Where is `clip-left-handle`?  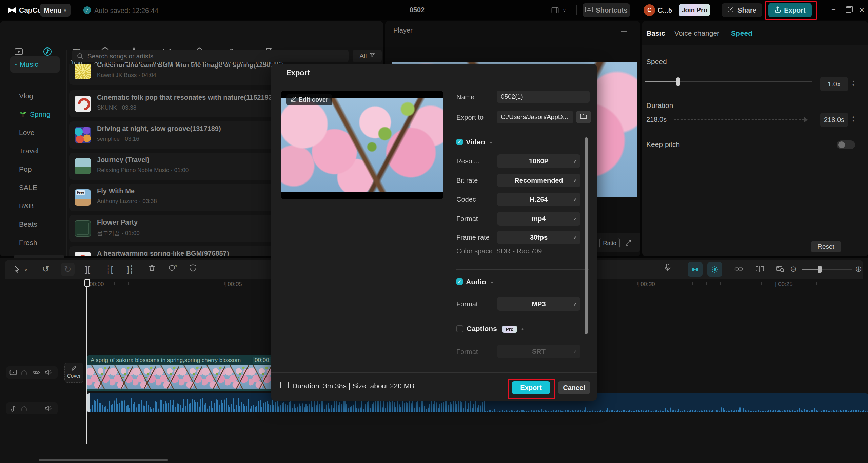
clip-left-handle is located at coordinates (89, 403).